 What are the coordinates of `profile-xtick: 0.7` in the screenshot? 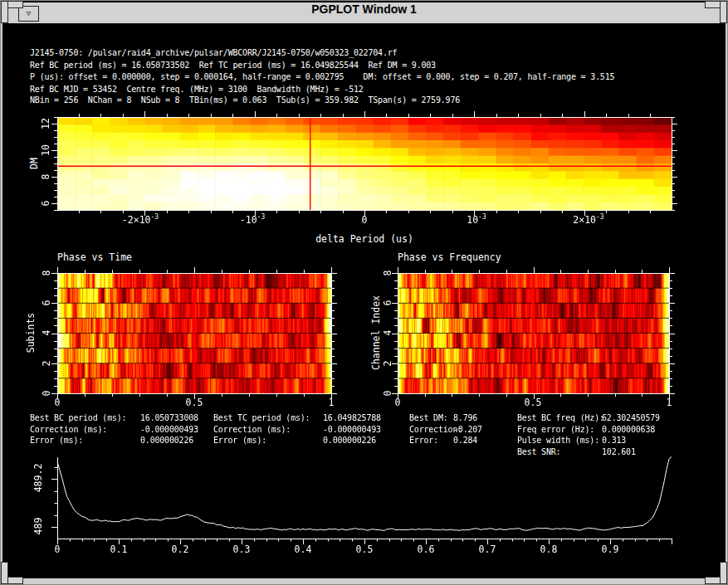 It's located at (488, 549).